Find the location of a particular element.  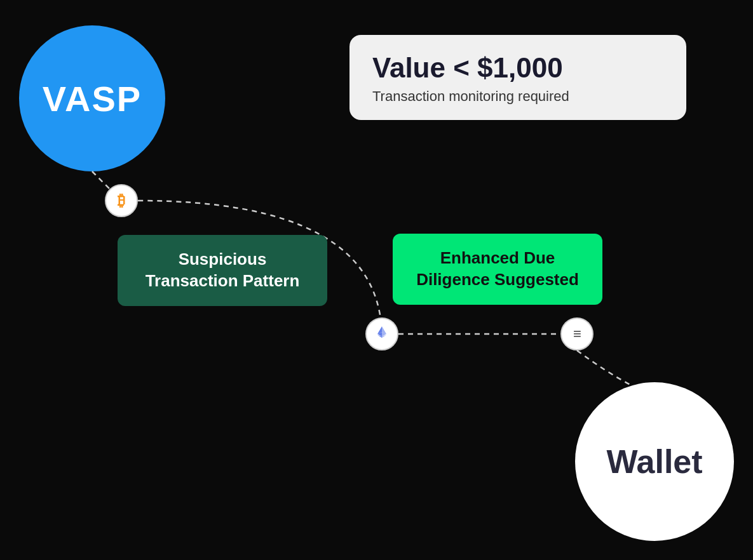

bitcoin-node: ₿ is located at coordinates (121, 201).